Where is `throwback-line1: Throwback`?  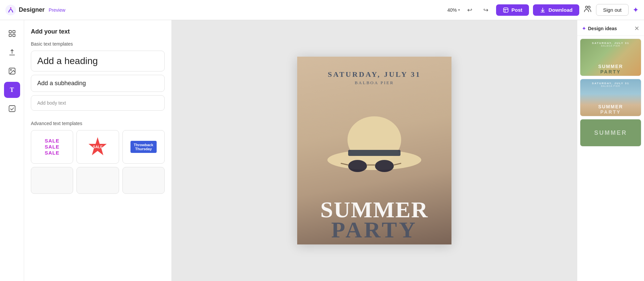 throwback-line1: Throwback is located at coordinates (144, 145).